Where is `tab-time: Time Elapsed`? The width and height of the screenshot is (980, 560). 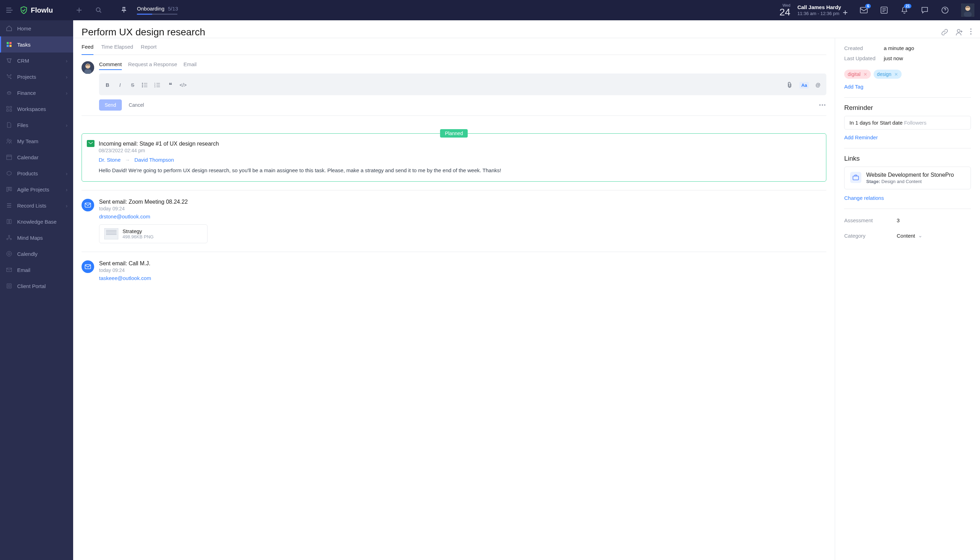 tab-time: Time Elapsed is located at coordinates (117, 49).